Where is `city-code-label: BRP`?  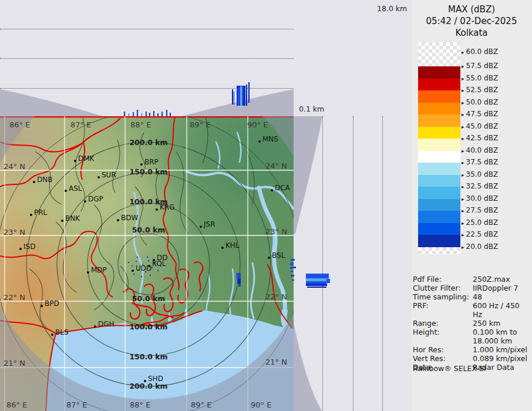 city-code-label: BRP is located at coordinates (151, 162).